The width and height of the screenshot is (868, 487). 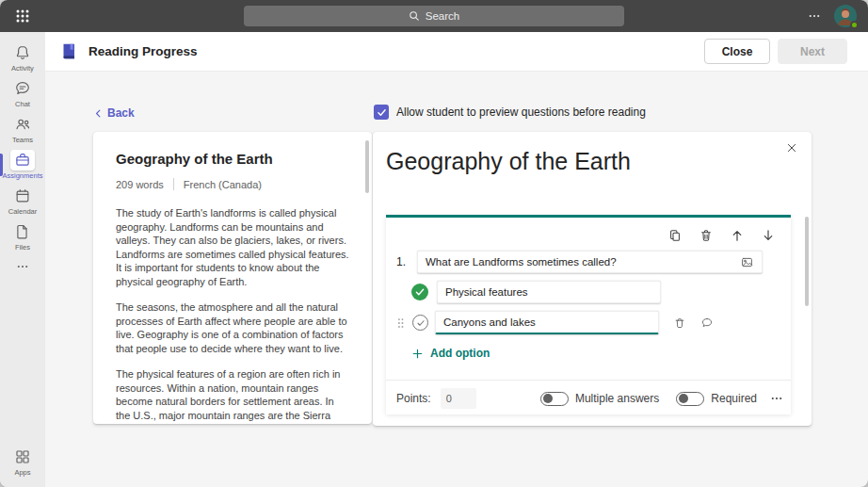 I want to click on more-options-icon, so click(x=777, y=398).